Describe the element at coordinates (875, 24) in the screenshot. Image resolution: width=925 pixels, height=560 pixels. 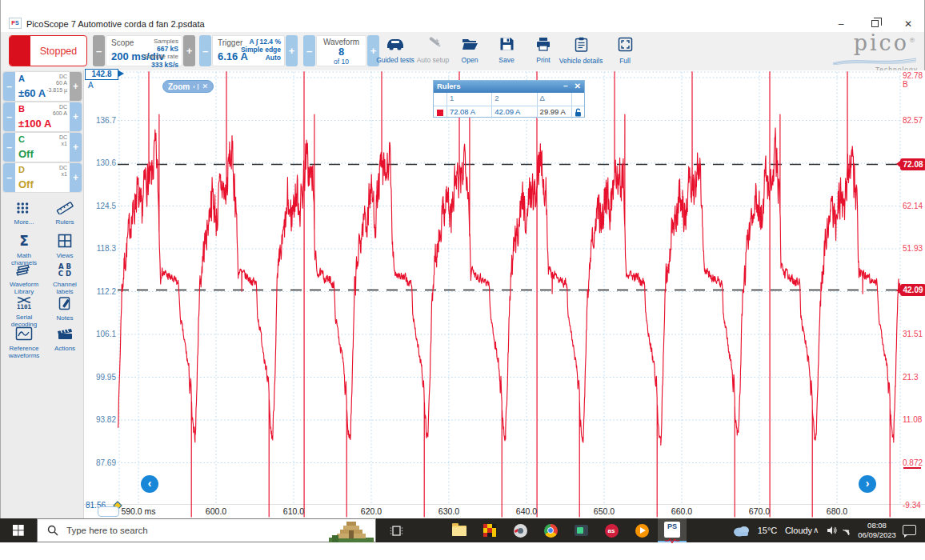
I see `restore-button` at that location.